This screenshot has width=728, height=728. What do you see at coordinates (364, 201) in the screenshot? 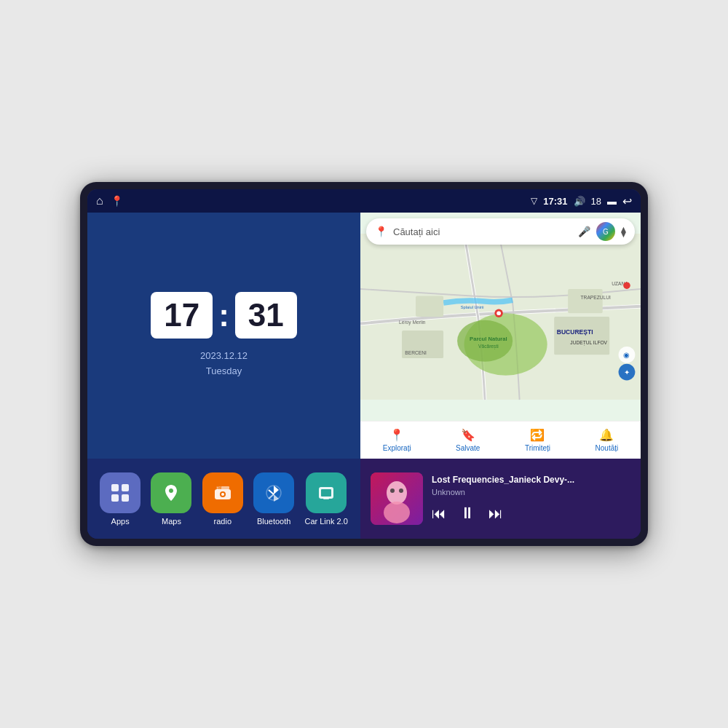
I see `status-bar: ⌂ 📍 ▽ 17:31 🔊 18 ▬ ↩` at bounding box center [364, 201].